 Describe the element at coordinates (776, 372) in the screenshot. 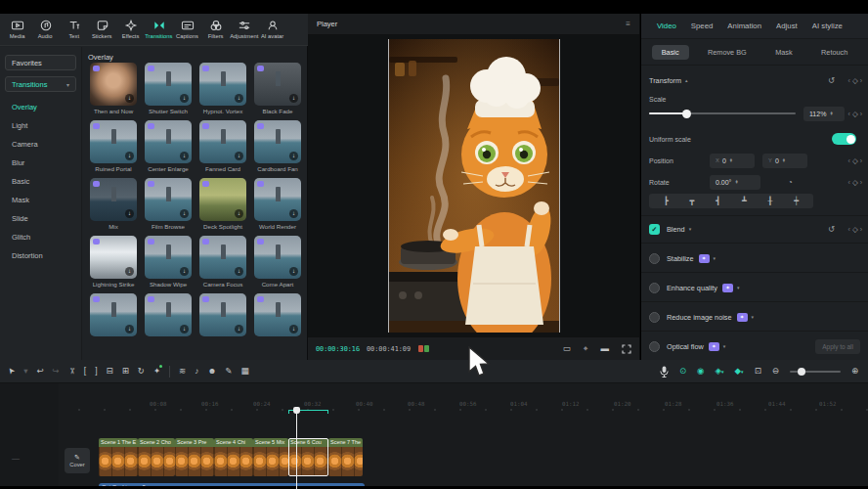

I see `zoom-out-icon: ⊖` at that location.